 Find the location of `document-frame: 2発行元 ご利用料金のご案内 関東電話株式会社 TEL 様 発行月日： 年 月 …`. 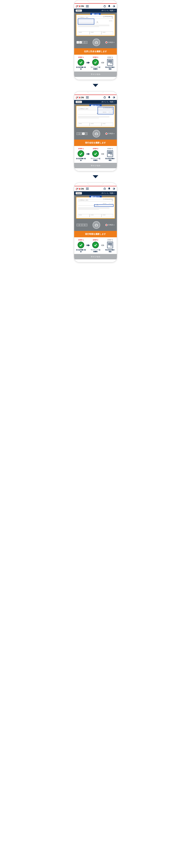

document-frame: 2発行元 ご利用料金のご案内 関東電話株式会社 TEL 様 発行月日： 年 月 … is located at coordinates (96, 117).